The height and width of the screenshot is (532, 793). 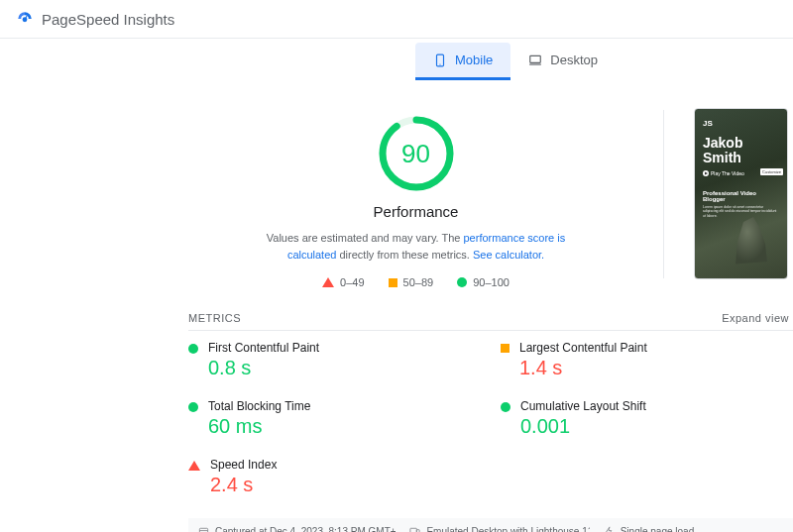 What do you see at coordinates (411, 282) in the screenshot?
I see `legend-orange: 50–89` at bounding box center [411, 282].